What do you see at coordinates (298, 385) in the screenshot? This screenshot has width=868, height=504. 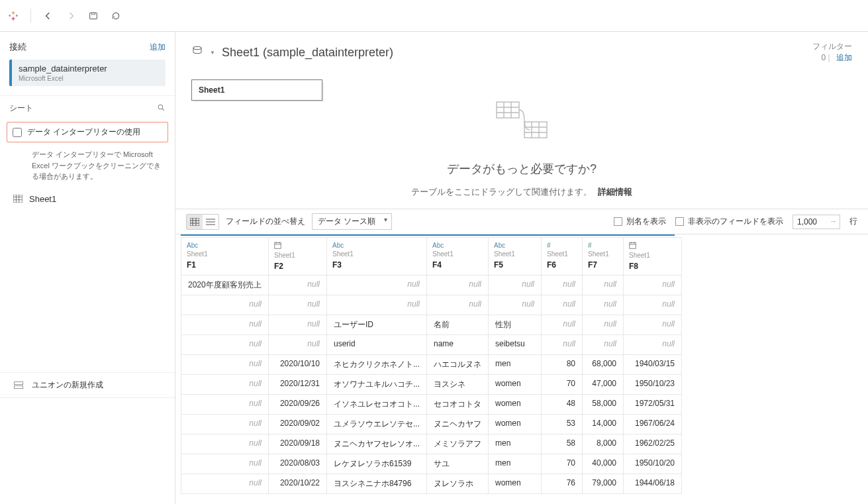 I see `cell: 2020/12/31` at bounding box center [298, 385].